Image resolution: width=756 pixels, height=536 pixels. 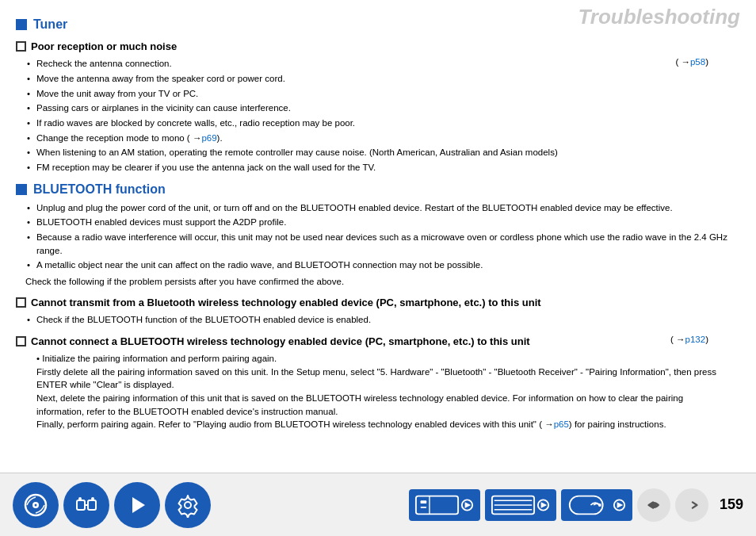 What do you see at coordinates (86, 505) in the screenshot?
I see `connect-icon` at bounding box center [86, 505].